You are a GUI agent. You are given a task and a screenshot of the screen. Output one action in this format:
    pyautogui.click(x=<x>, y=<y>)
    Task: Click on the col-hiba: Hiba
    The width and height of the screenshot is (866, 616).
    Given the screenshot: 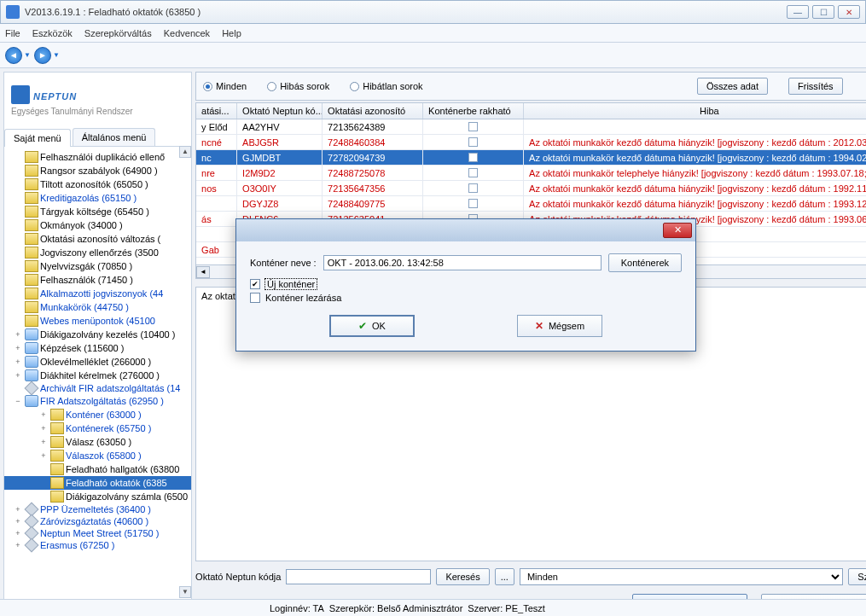 What is the action you would take?
    pyautogui.click(x=695, y=111)
    